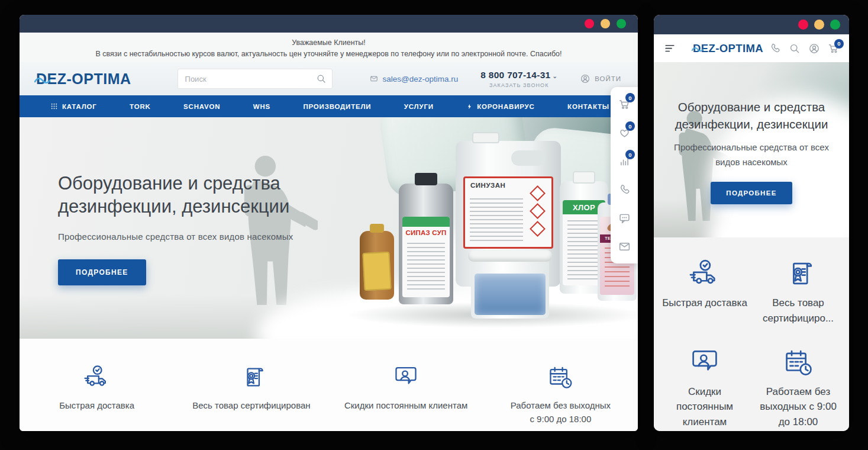  Describe the element at coordinates (625, 218) in the screenshot. I see `chat-icon` at that location.